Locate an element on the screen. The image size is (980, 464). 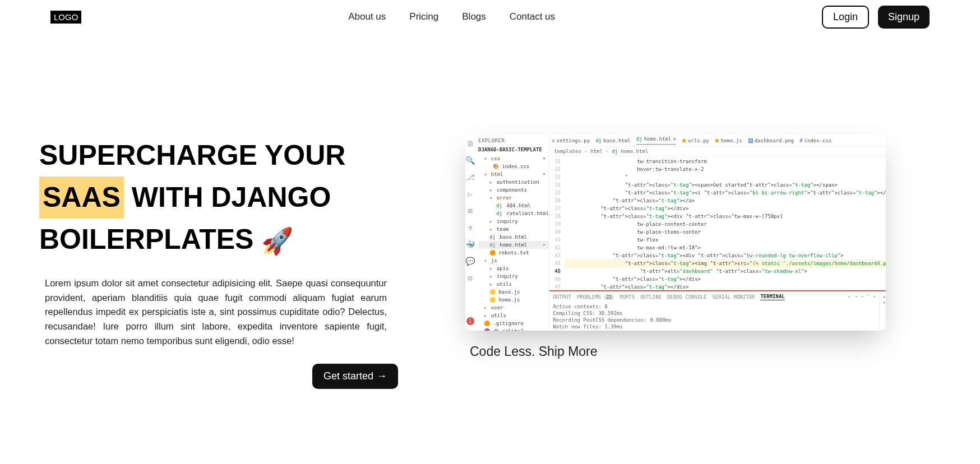
panel-tab: PORTS is located at coordinates (627, 297).